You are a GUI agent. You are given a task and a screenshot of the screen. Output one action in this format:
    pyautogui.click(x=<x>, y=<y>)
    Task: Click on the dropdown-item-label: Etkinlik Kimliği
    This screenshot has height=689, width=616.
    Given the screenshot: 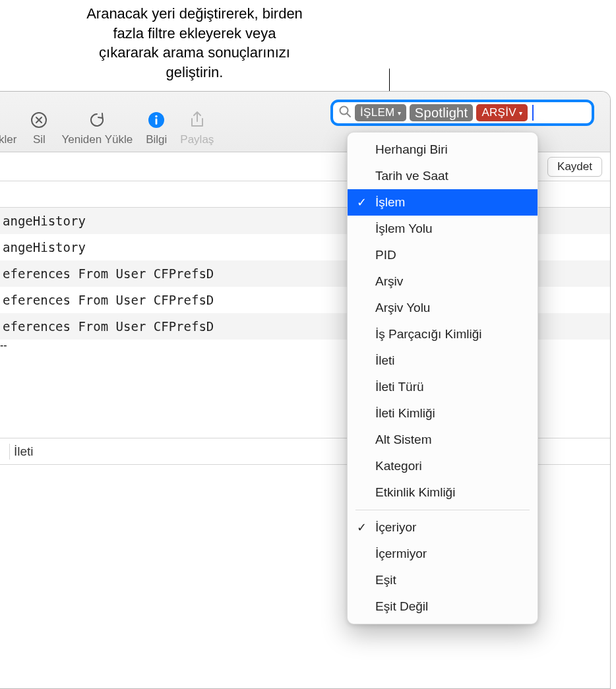 What is the action you would take?
    pyautogui.click(x=416, y=493)
    